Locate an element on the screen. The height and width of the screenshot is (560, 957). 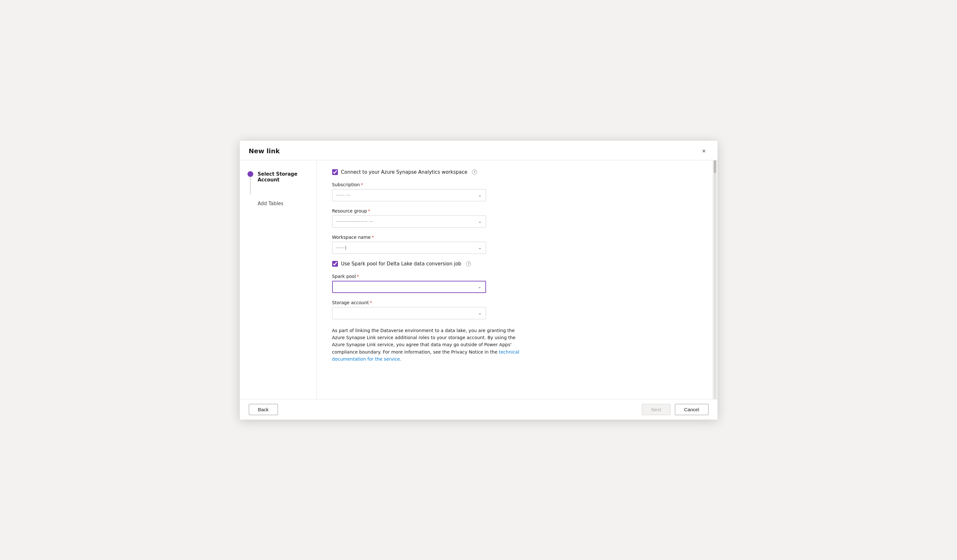
subscription-label: Subscription * is located at coordinates (428, 185).